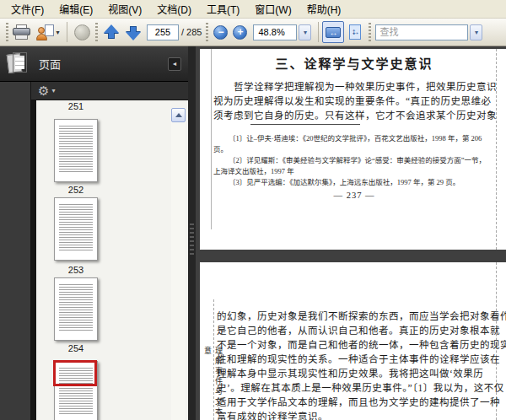  Describe the element at coordinates (76, 190) in the screenshot. I see `thumbnail-label-252: 252` at that location.